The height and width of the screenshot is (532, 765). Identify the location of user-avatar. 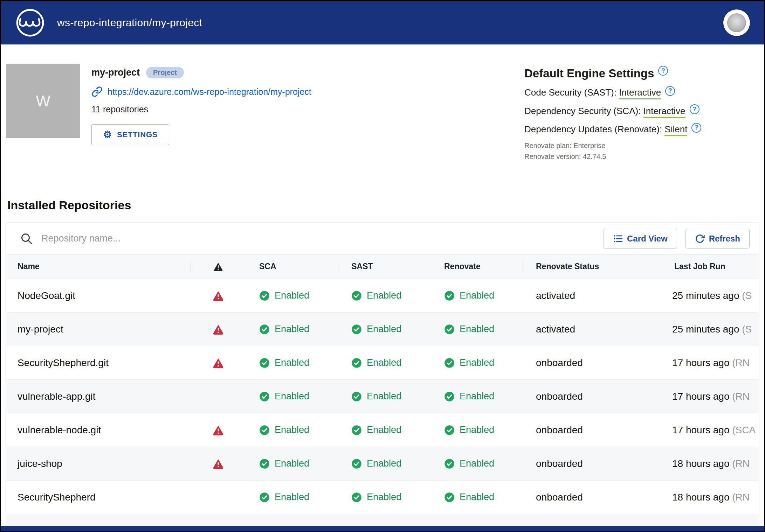
(737, 23).